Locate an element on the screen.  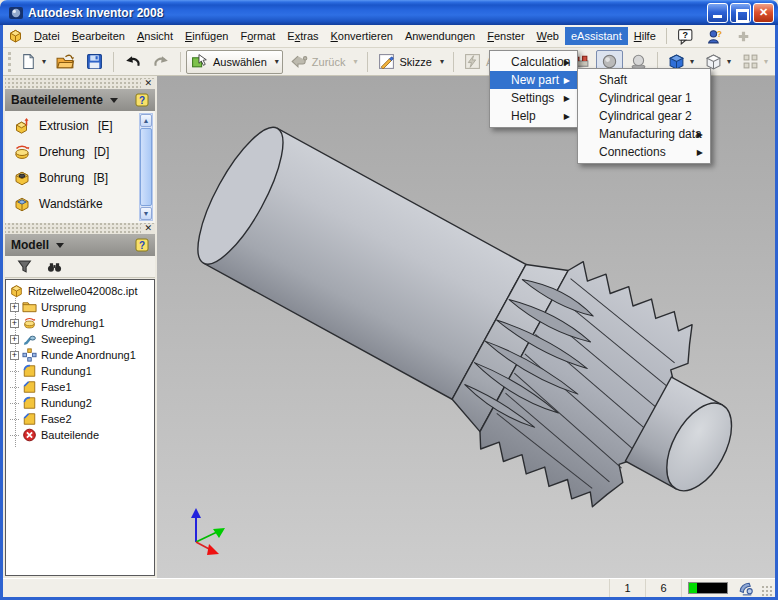
redo-button is located at coordinates (162, 62).